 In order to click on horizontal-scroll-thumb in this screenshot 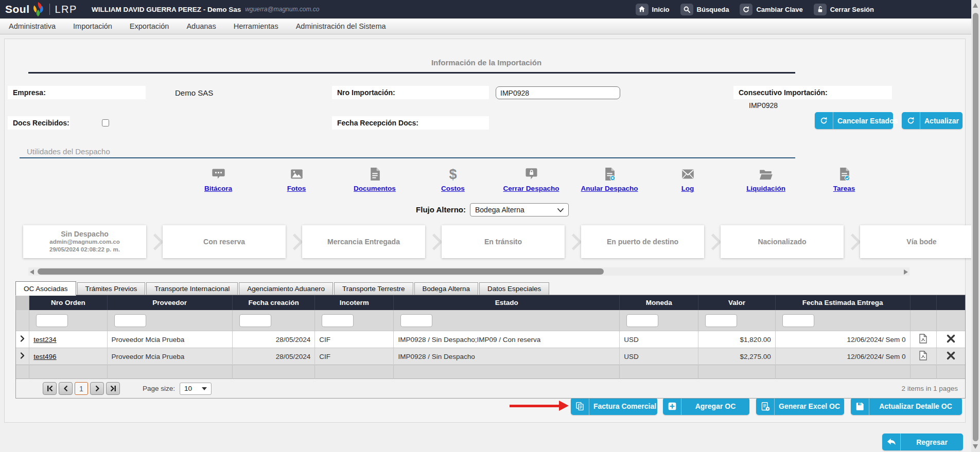, I will do `click(321, 272)`.